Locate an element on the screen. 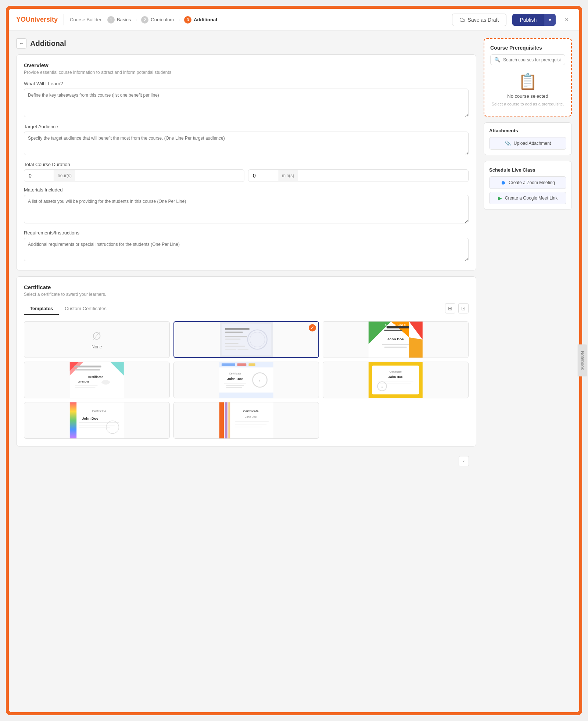 The width and height of the screenshot is (588, 721). prerequisites-search-box: 🔍 is located at coordinates (528, 60).